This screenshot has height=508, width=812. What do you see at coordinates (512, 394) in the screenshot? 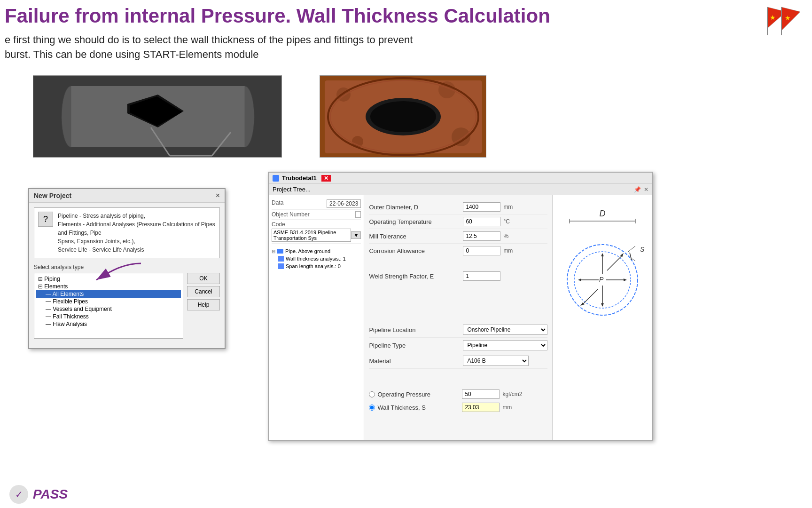
I see `operating-pressure-unit: kgf/cm2` at bounding box center [512, 394].